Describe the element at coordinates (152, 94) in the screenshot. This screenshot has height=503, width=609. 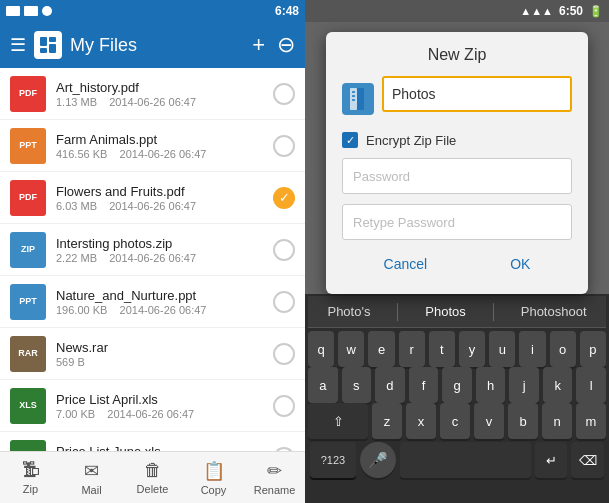
I see `list-item: PDF Art_history.pdf 1.13 MB 2014-06-26 0…` at that location.